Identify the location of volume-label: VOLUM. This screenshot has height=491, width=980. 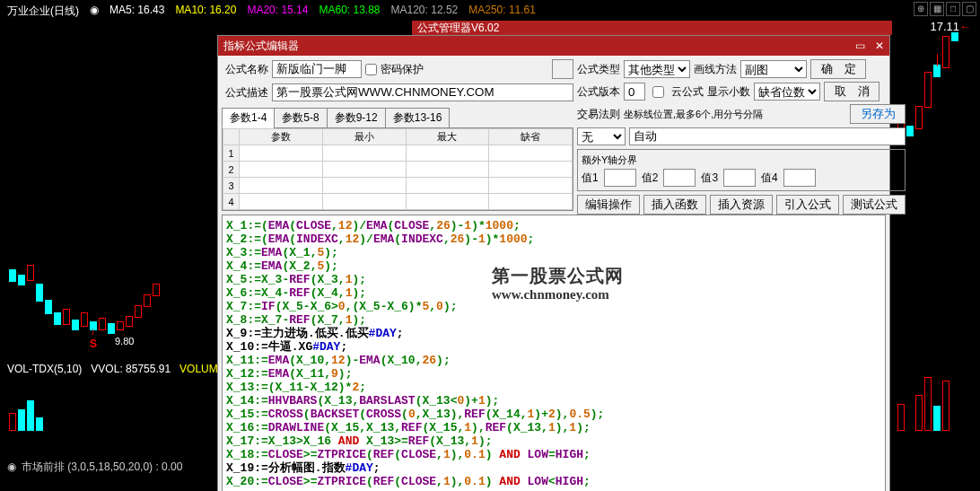
(199, 369).